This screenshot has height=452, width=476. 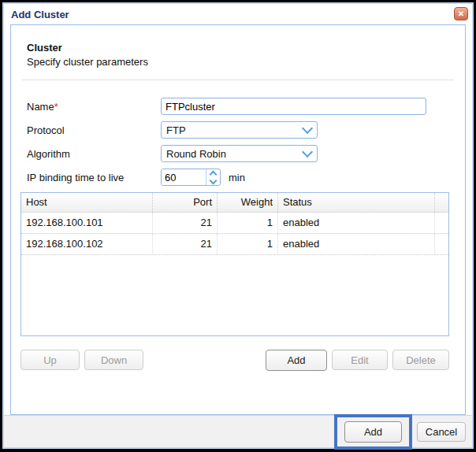 What do you see at coordinates (374, 432) in the screenshot?
I see `add-cluster-button: Add` at bounding box center [374, 432].